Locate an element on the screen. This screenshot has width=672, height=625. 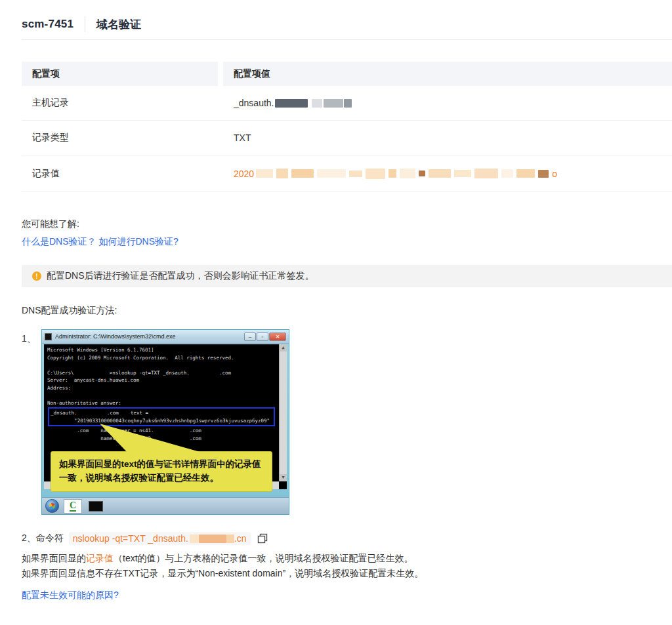
vertical-scrollbar: ▲ ▼ is located at coordinates (283, 413).